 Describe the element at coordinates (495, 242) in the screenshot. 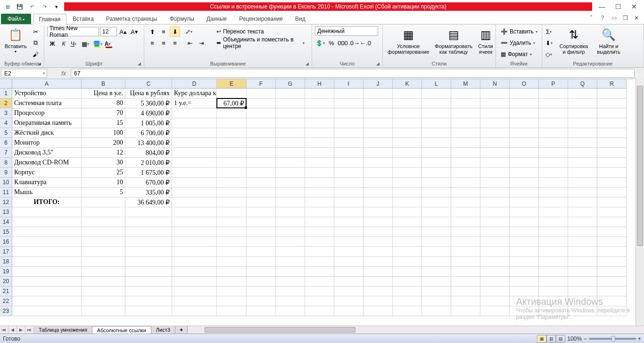

I see `cell-N16` at that location.